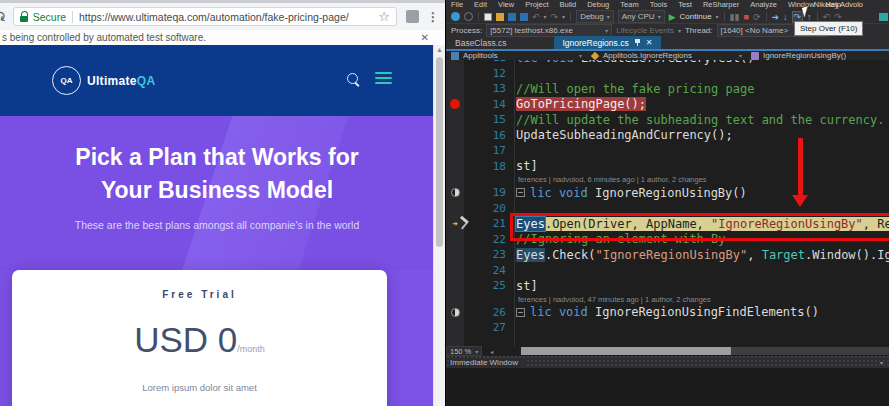 This screenshot has height=406, width=889. I want to click on codelens-info: ferences | nadvolod, 6 minutes ago | 1 a…, so click(668, 180).